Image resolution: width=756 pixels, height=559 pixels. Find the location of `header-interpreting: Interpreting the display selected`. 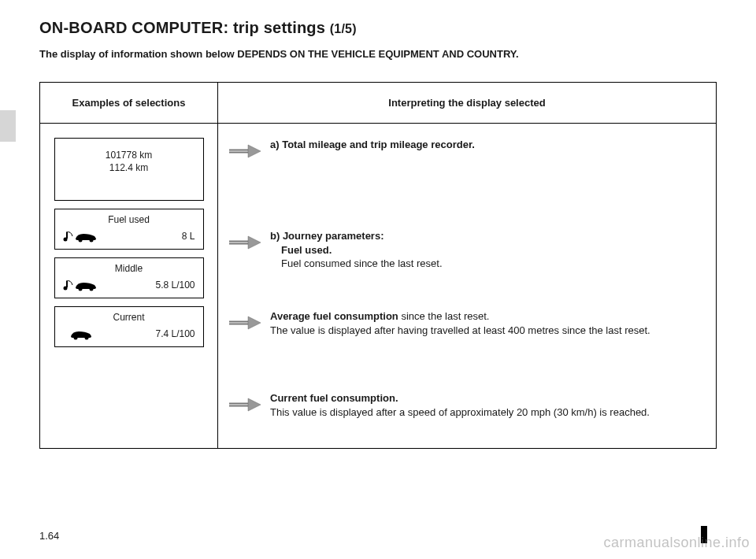

header-interpreting: Interpreting the display selected is located at coordinates (468, 103).